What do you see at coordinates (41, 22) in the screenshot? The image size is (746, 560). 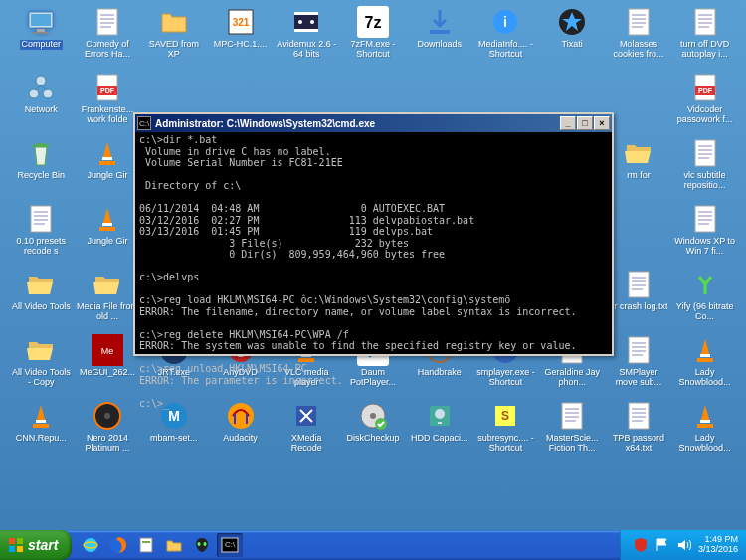 I see `computer-icon` at bounding box center [41, 22].